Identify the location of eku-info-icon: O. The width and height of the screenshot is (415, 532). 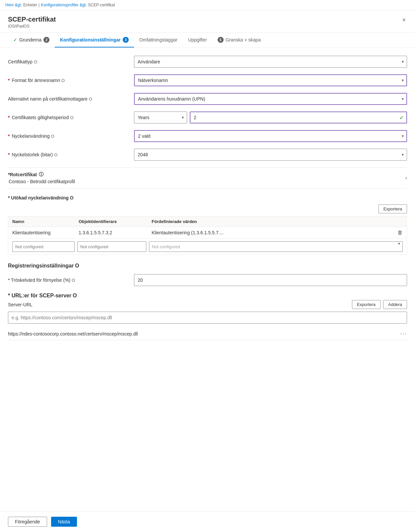
(72, 198).